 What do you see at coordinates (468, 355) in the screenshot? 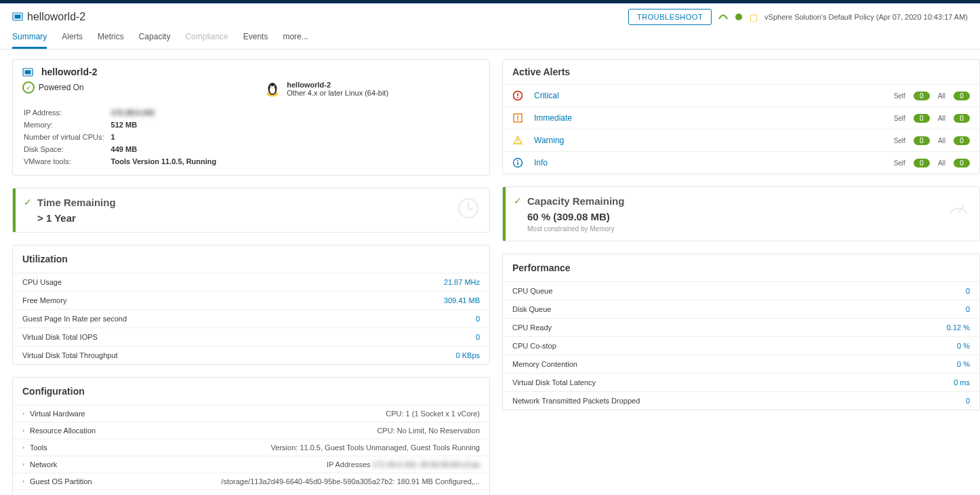
I see `metric-value: 0 KBps` at bounding box center [468, 355].